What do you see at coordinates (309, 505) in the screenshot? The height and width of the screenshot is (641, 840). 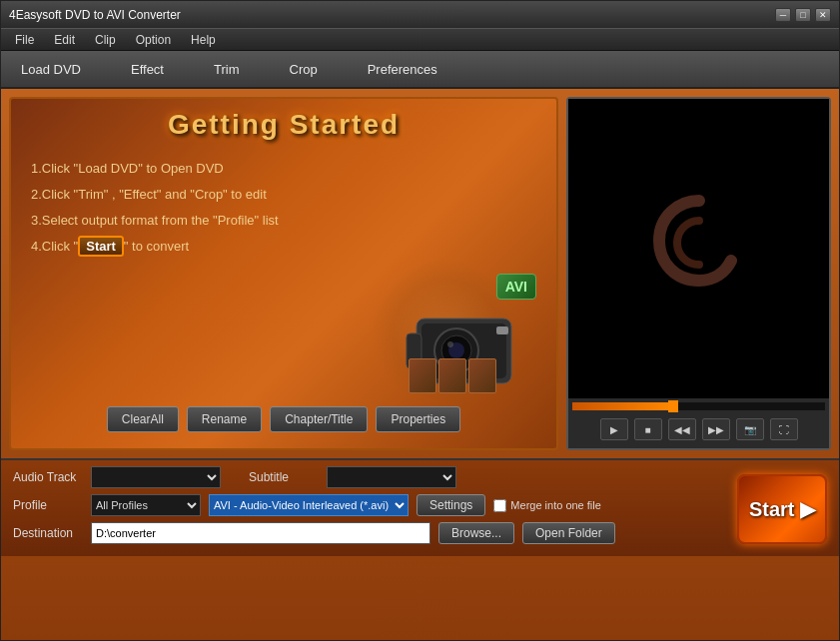 I see `profile-format-select: AVI - Audio-Video Interleaved (*.avi)` at bounding box center [309, 505].